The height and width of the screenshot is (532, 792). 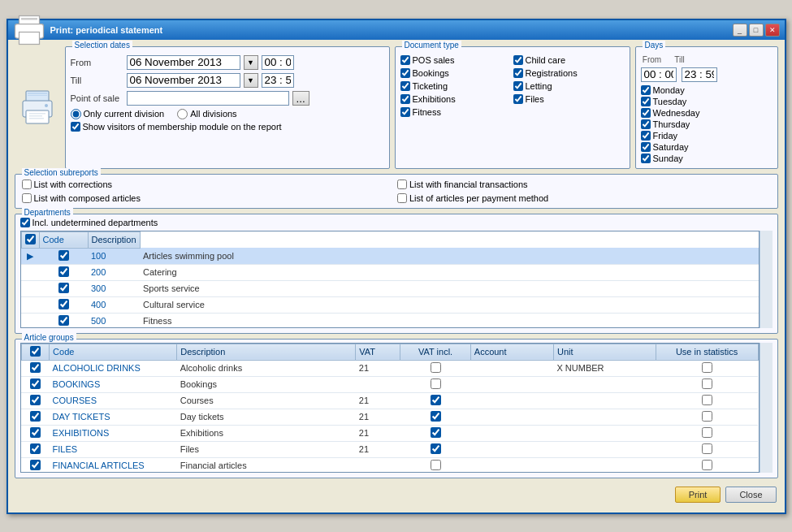 What do you see at coordinates (707, 124) in the screenshot?
I see `day-thursday: Thursday` at bounding box center [707, 124].